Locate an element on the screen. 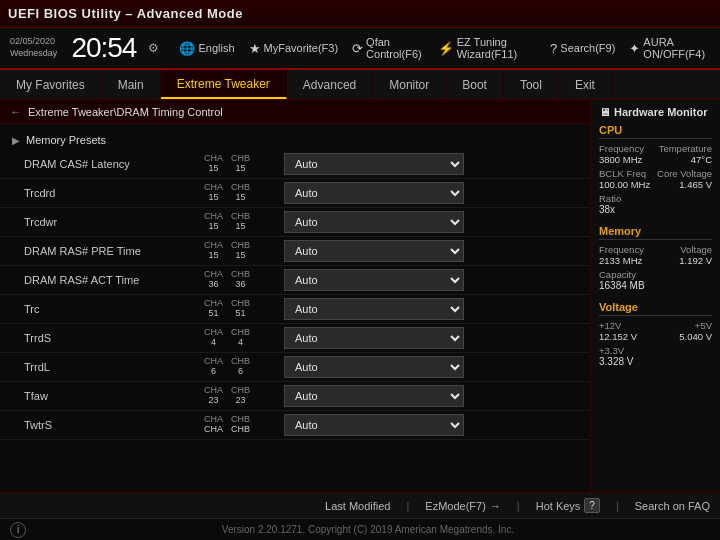  hw-col-right: Voltage 1.192 V is located at coordinates (696, 255).